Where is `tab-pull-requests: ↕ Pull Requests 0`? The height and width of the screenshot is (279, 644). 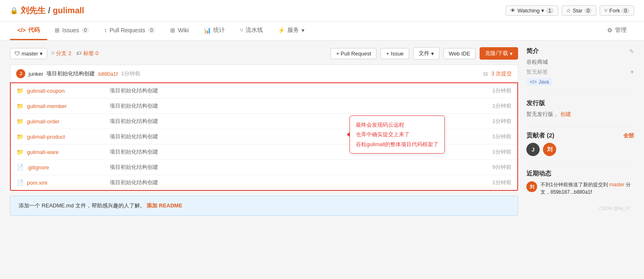
tab-pull-requests: ↕ Pull Requests 0 is located at coordinates (130, 31).